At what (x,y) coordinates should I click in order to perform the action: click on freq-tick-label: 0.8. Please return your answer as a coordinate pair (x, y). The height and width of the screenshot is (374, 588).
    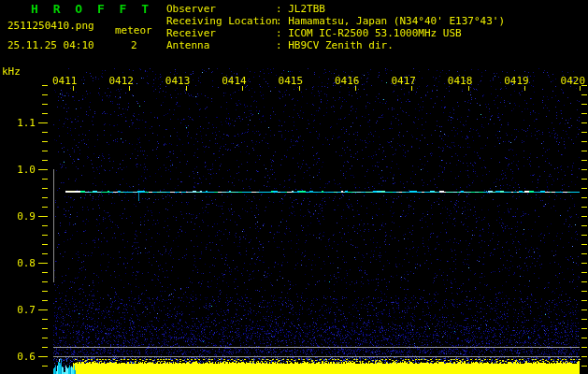
    Looking at the image, I should click on (19, 264).